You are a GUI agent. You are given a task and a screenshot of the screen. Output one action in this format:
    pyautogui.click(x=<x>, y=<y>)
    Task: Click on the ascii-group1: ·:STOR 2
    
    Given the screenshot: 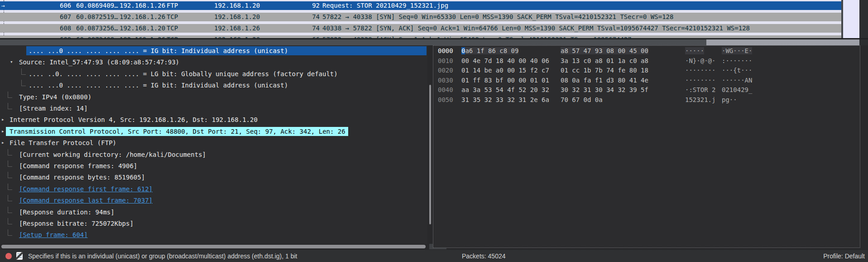 What is the action you would take?
    pyautogui.click(x=700, y=90)
    